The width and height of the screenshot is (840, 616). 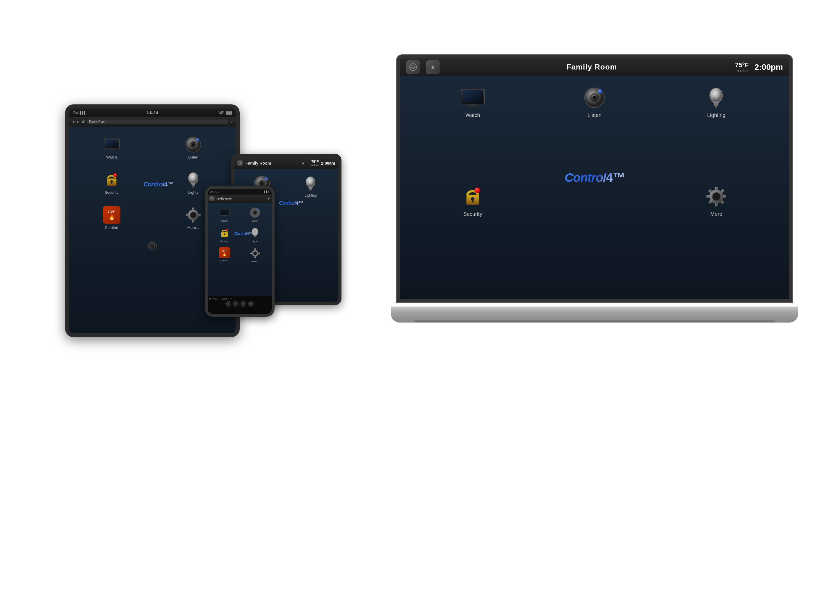 I want to click on security-icon-sm, so click(x=112, y=180).